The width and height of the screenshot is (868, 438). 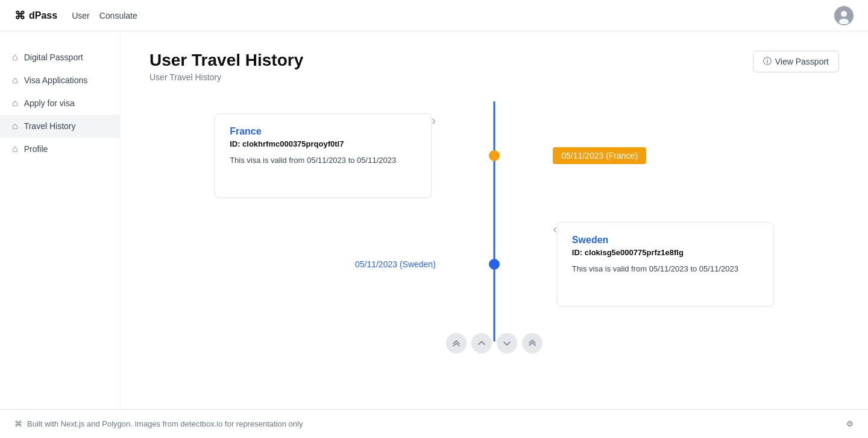 I want to click on country-name-france: France, so click(x=323, y=132).